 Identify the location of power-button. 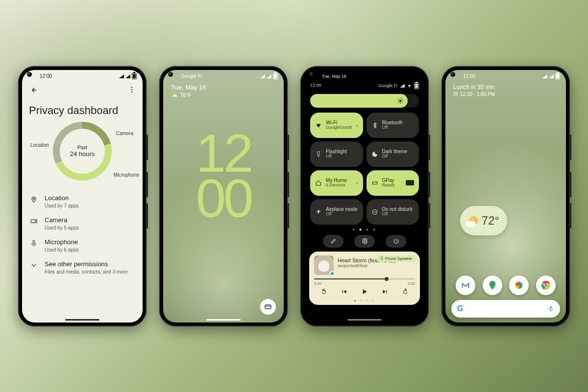
(396, 241).